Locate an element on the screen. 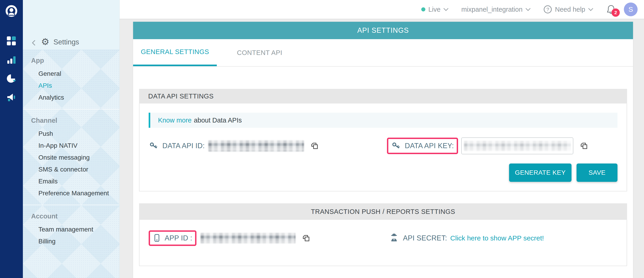  sidebar-header: ⚙ Settings is located at coordinates (71, 25).